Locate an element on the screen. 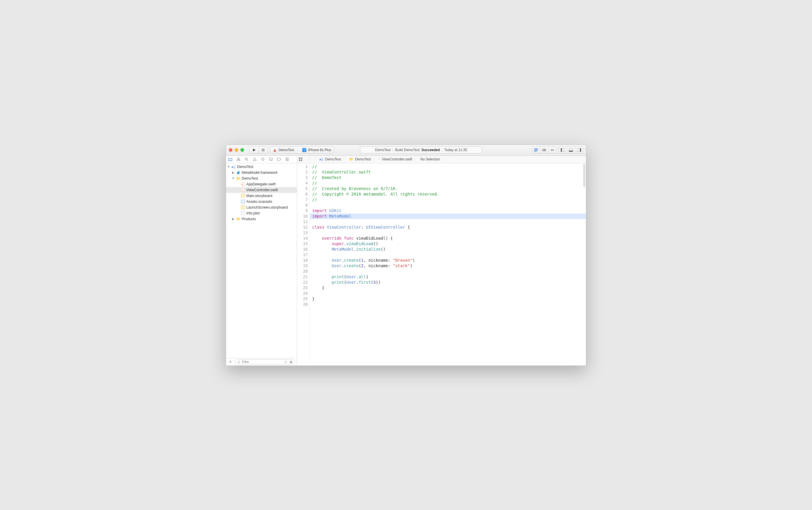 The height and width of the screenshot is (510, 812). line-number: 10 is located at coordinates (302, 216).